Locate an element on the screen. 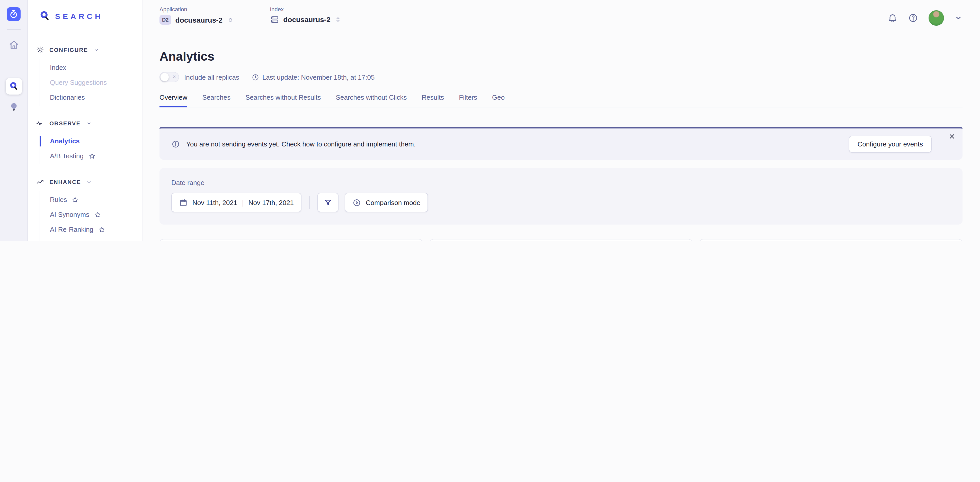 The image size is (980, 482). avatar is located at coordinates (936, 18).